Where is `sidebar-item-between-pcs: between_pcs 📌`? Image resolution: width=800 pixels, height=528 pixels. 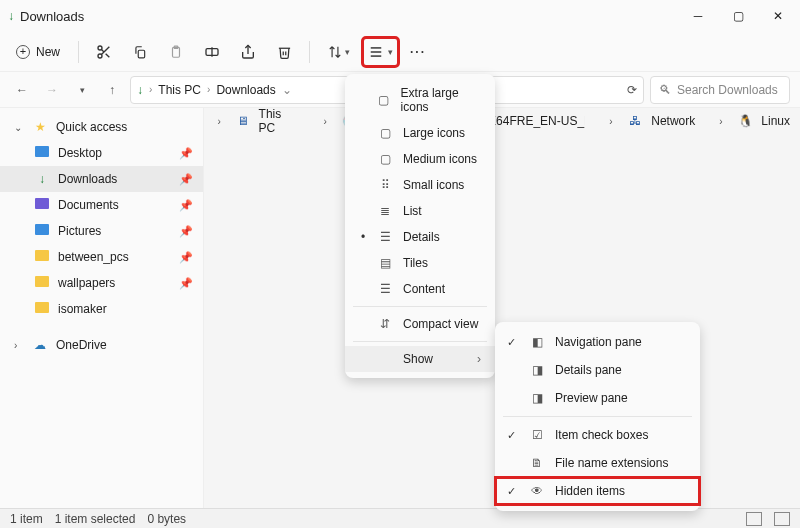 sidebar-item-between-pcs: between_pcs 📌 is located at coordinates (102, 257).